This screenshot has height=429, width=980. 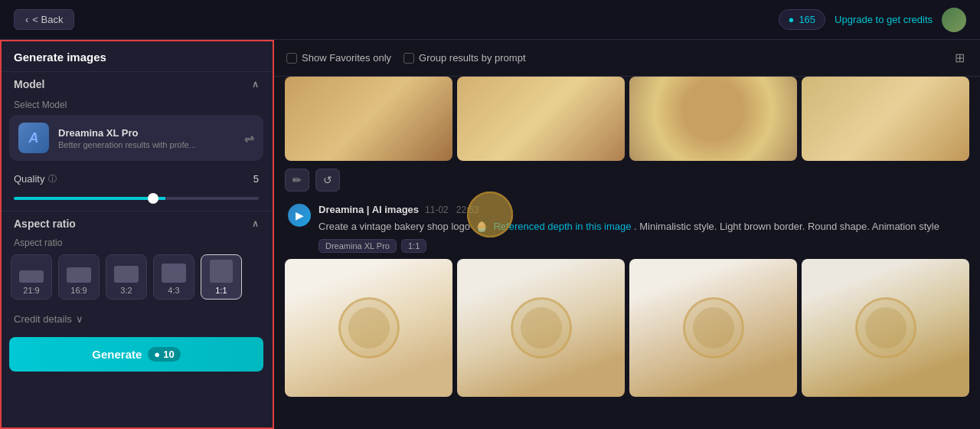 What do you see at coordinates (80, 319) in the screenshot?
I see `credit-details-chevron-icon: ∨` at bounding box center [80, 319].